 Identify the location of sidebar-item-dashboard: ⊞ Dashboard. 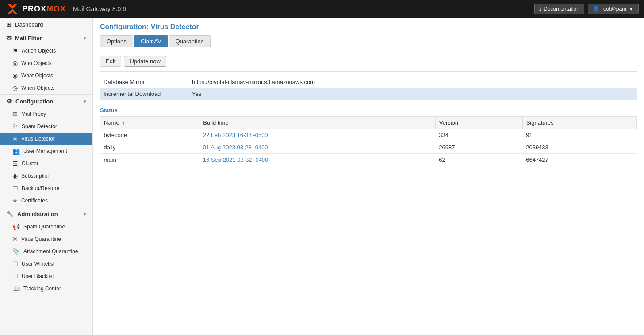
(46, 24).